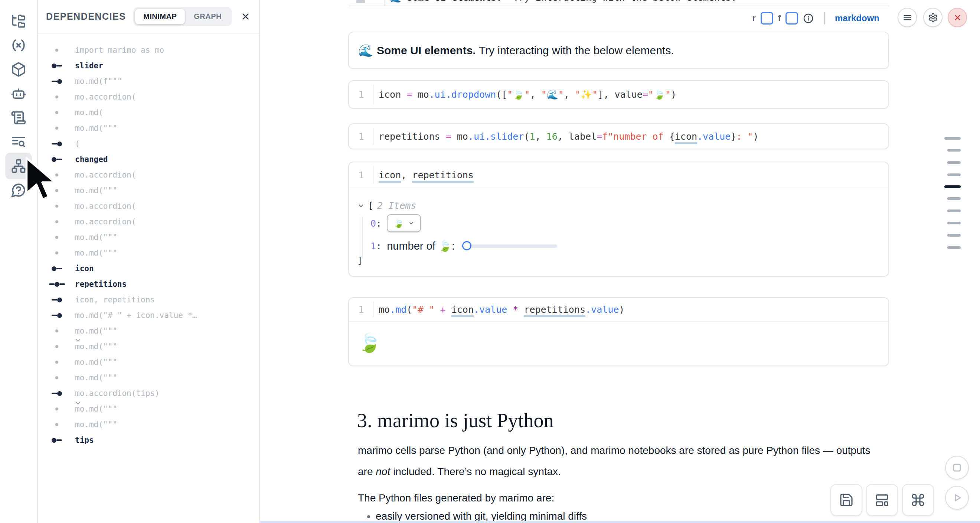  I want to click on section-collapse-chevron, so click(78, 403).